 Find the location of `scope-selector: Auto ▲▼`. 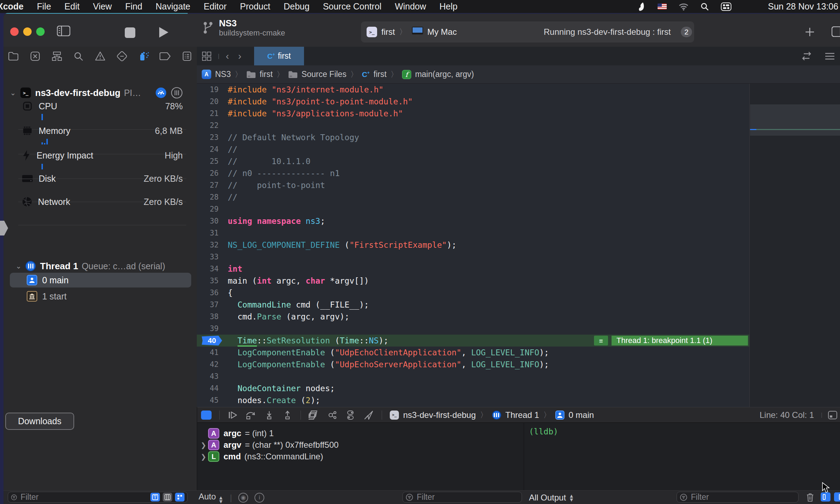

scope-selector: Auto ▲▼ is located at coordinates (211, 498).